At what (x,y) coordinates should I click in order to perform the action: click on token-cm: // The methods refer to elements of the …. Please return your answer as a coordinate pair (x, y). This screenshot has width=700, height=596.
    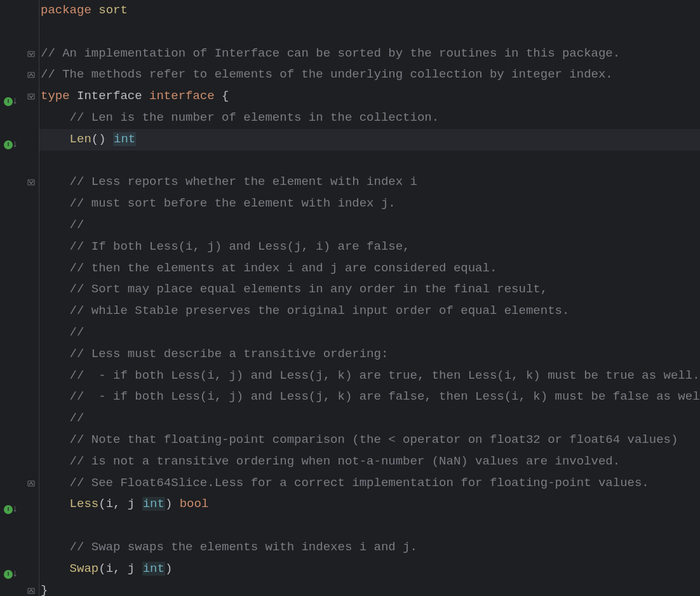
    Looking at the image, I should click on (326, 74).